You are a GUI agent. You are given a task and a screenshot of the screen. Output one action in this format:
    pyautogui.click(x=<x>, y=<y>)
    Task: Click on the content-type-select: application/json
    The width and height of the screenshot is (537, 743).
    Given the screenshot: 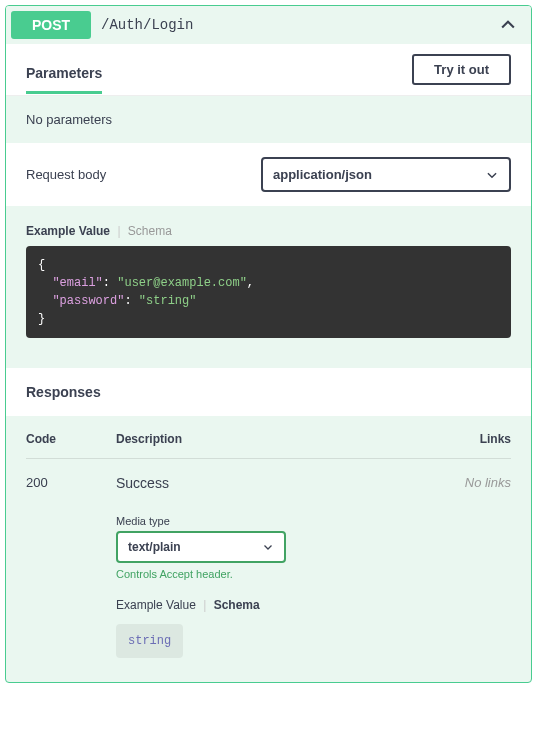 What is the action you would take?
    pyautogui.click(x=386, y=174)
    